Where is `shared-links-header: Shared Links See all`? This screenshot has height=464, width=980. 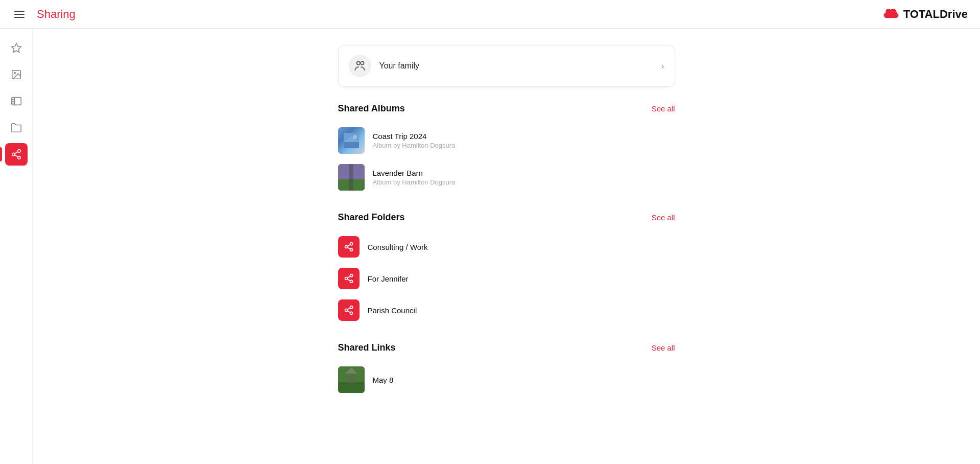
shared-links-header: Shared Links See all is located at coordinates (507, 347).